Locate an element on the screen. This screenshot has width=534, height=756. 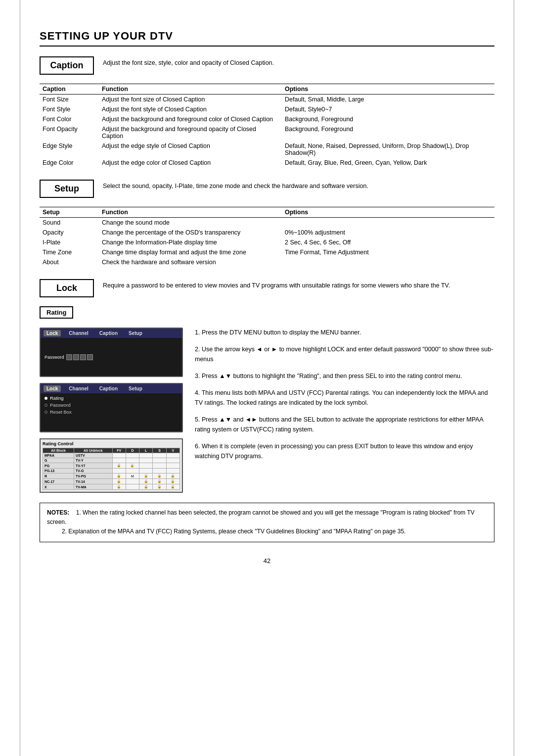
setup-table-row: Opacity Change the percentage of the OSD… is located at coordinates (267, 233).